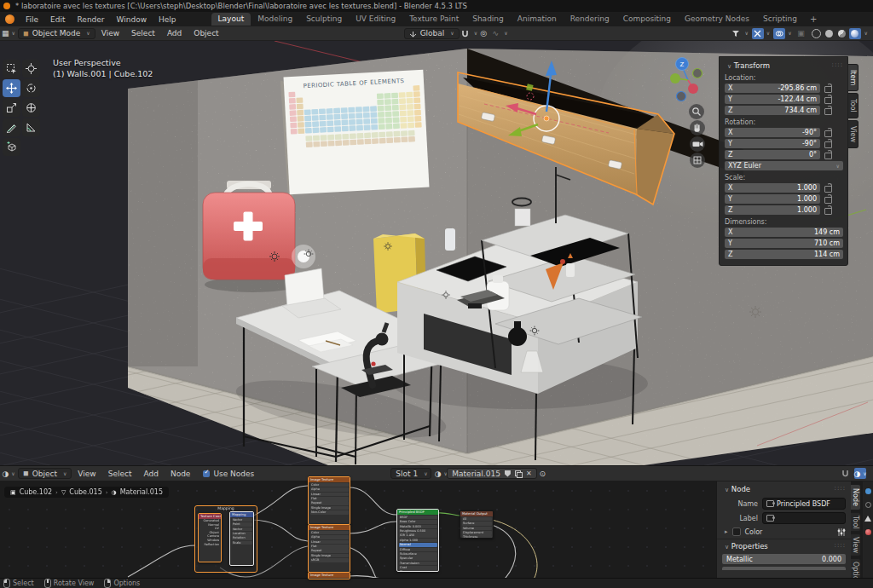 This screenshot has height=588, width=873. What do you see at coordinates (779, 34) in the screenshot?
I see `overlays-toggle-icon` at bounding box center [779, 34].